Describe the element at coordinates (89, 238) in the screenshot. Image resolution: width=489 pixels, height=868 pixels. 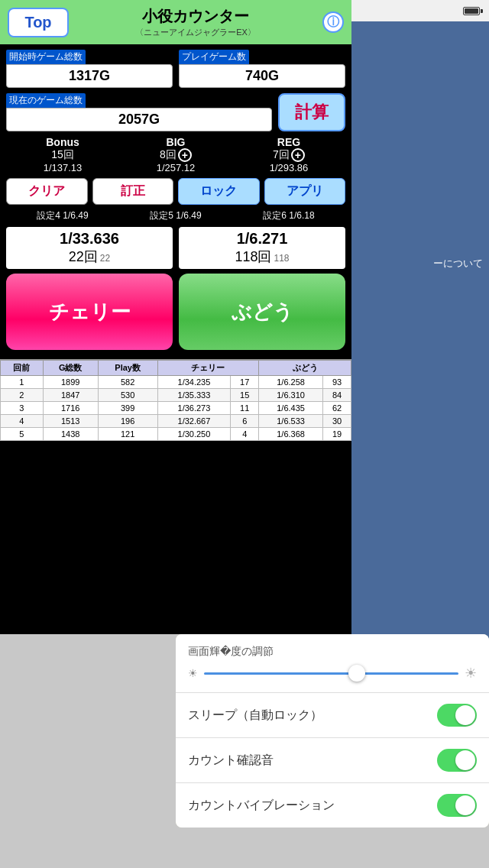
I see `stat-ratio-left: 1/33.636` at that location.